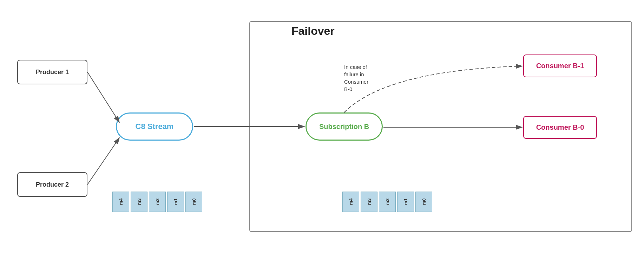 The image size is (644, 258). I want to click on msg-block2-m0: m0, so click(424, 202).